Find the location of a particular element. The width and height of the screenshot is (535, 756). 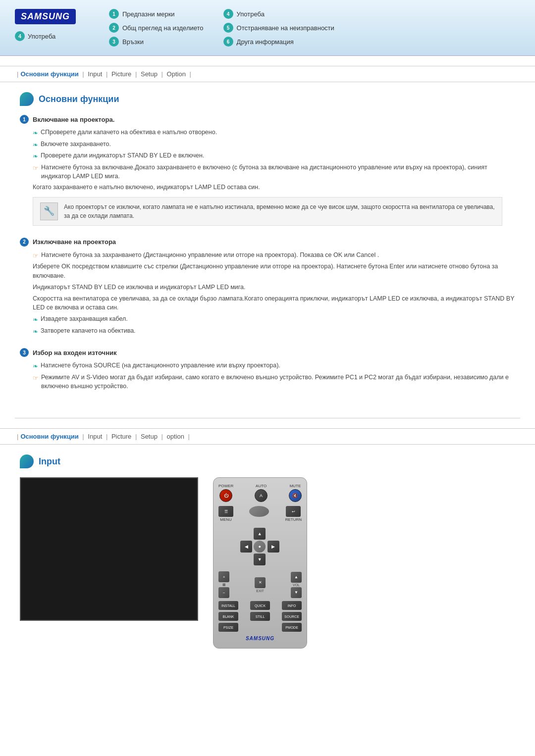

nav-link-option-1: Option is located at coordinates (176, 74).